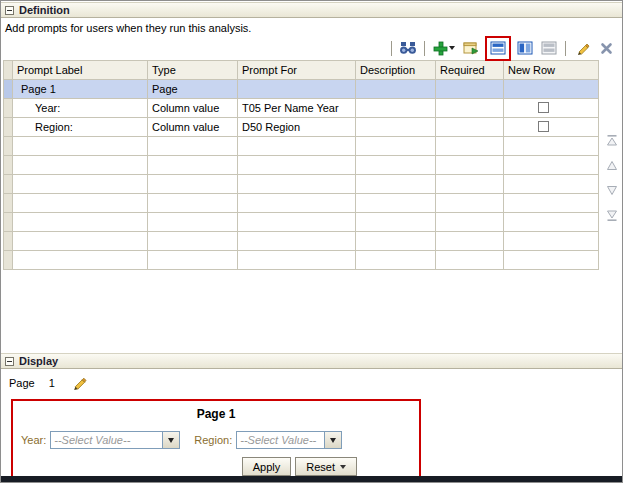 Image resolution: width=623 pixels, height=483 pixels. What do you see at coordinates (302, 70) in the screenshot?
I see `table-header-row: Prompt Label Type Prompt For Description…` at bounding box center [302, 70].